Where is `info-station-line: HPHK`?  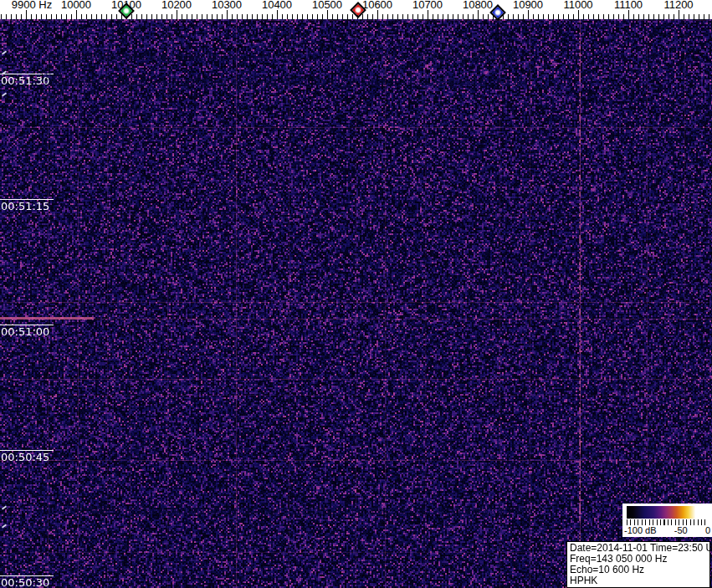 info-station-line: HPHK is located at coordinates (639, 580).